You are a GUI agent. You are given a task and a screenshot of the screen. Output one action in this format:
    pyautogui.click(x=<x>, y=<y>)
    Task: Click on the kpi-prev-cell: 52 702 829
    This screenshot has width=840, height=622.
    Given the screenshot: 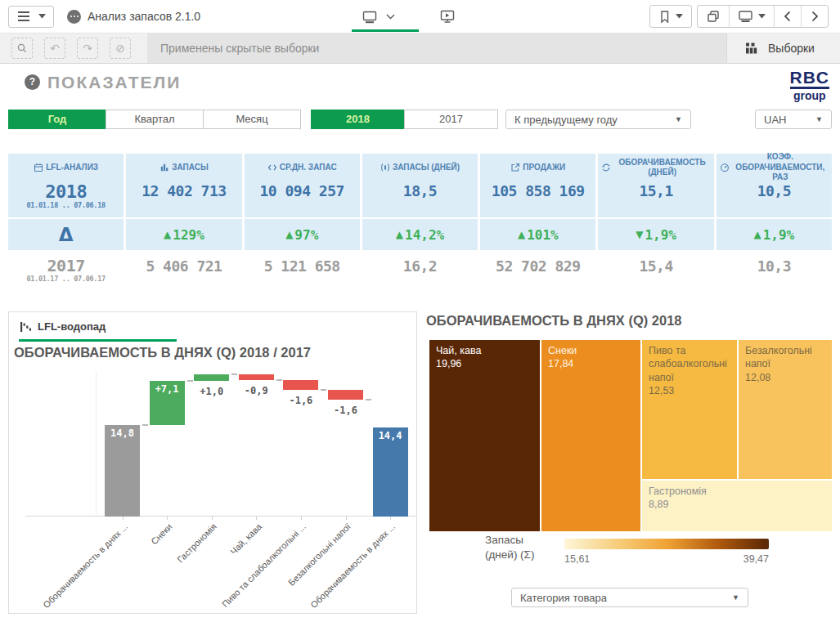 What is the action you would take?
    pyautogui.click(x=538, y=273)
    